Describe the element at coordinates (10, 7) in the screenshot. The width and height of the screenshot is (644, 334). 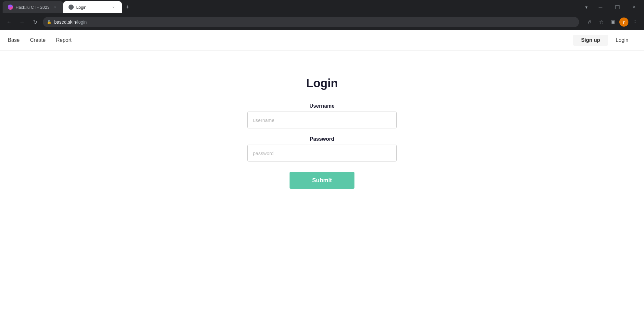
I see `hacklu-favicon` at that location.